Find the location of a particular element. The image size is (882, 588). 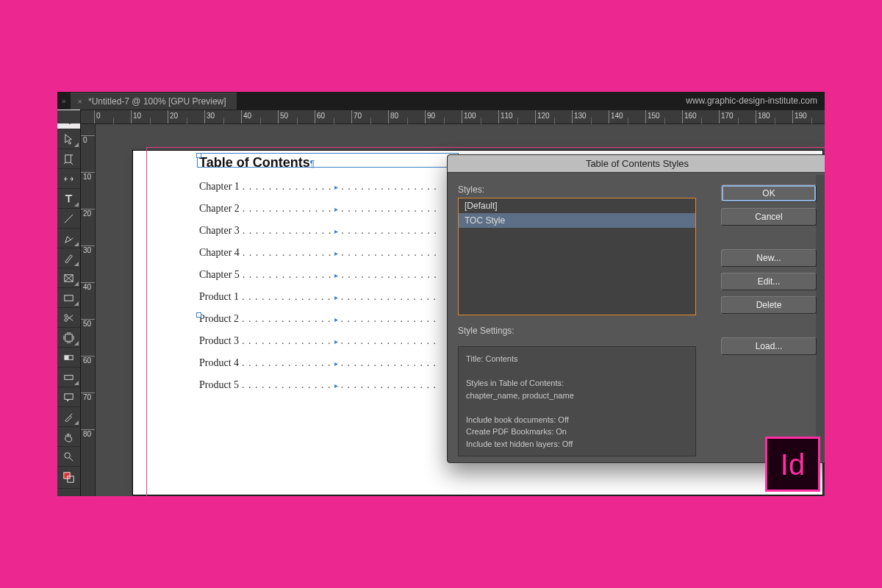

toc-entry-label: Product 5 is located at coordinates (219, 385).